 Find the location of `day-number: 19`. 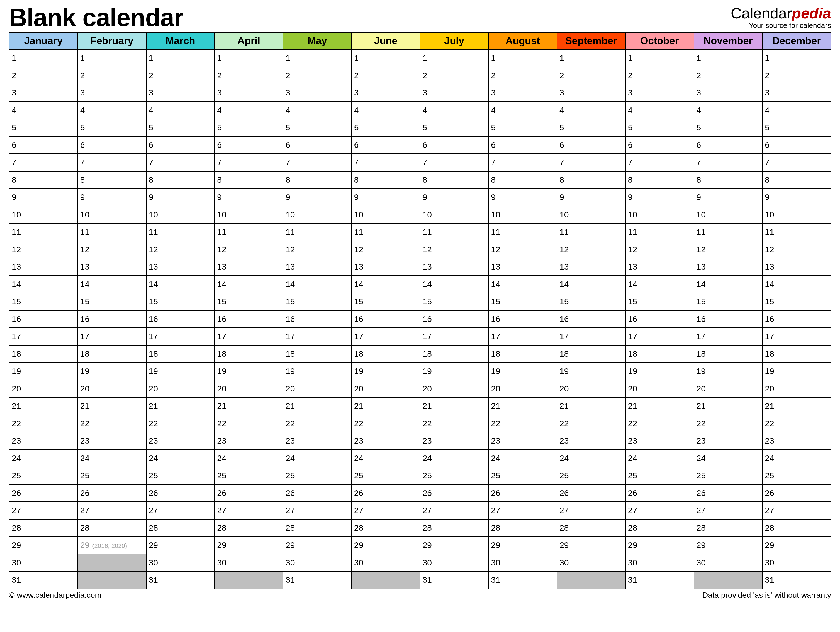

day-number: 19 is located at coordinates (358, 371).